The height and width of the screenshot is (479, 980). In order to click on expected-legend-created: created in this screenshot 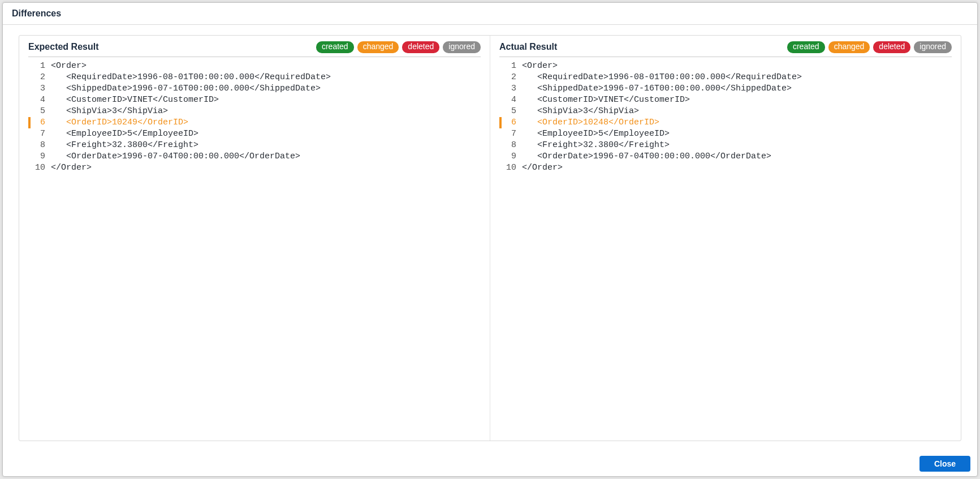, I will do `click(335, 48)`.